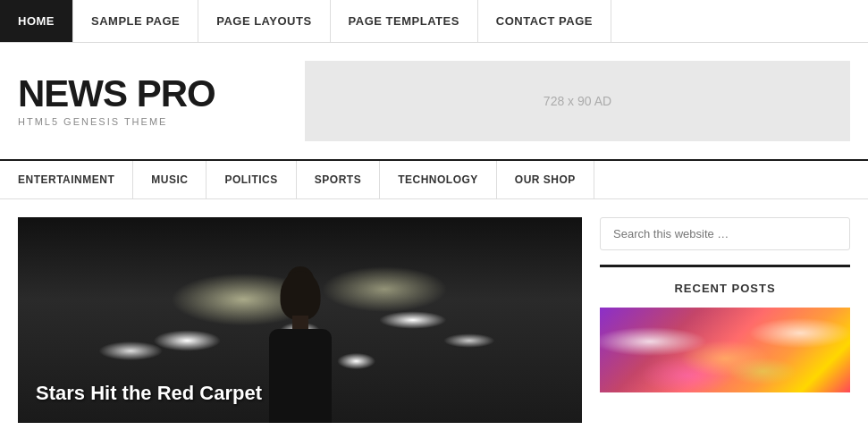 This screenshot has width=868, height=447. Describe the element at coordinates (725, 350) in the screenshot. I see `recent-post-thumbnail` at that location.